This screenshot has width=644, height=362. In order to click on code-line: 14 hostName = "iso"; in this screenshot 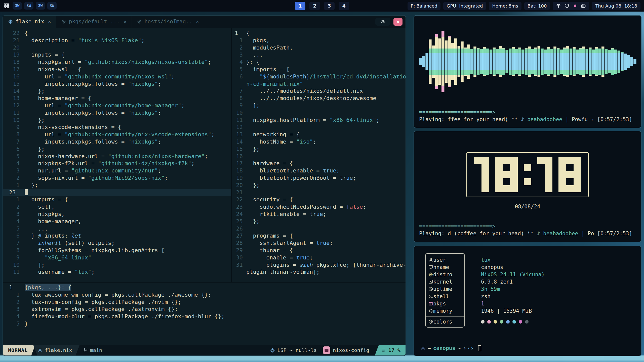, I will do `click(318, 142)`.